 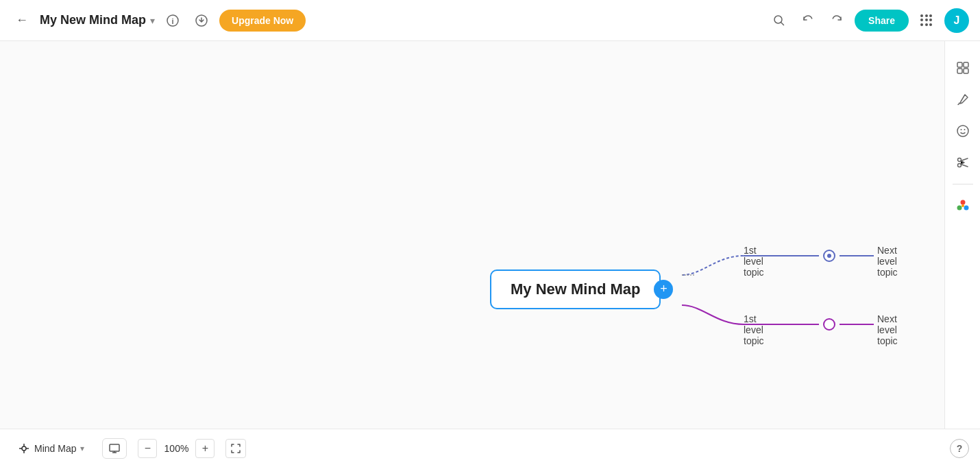 What do you see at coordinates (808, 21) in the screenshot?
I see `undo-button` at bounding box center [808, 21].